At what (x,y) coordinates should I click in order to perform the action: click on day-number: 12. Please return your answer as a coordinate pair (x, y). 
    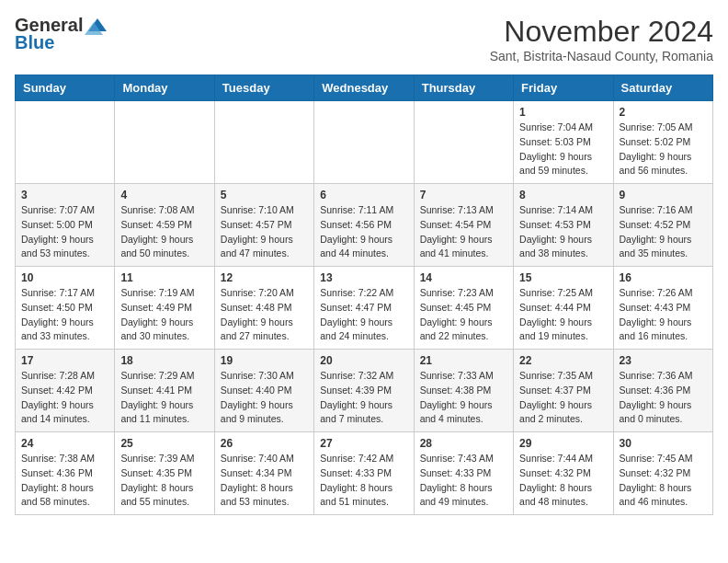
    Looking at the image, I should click on (265, 278).